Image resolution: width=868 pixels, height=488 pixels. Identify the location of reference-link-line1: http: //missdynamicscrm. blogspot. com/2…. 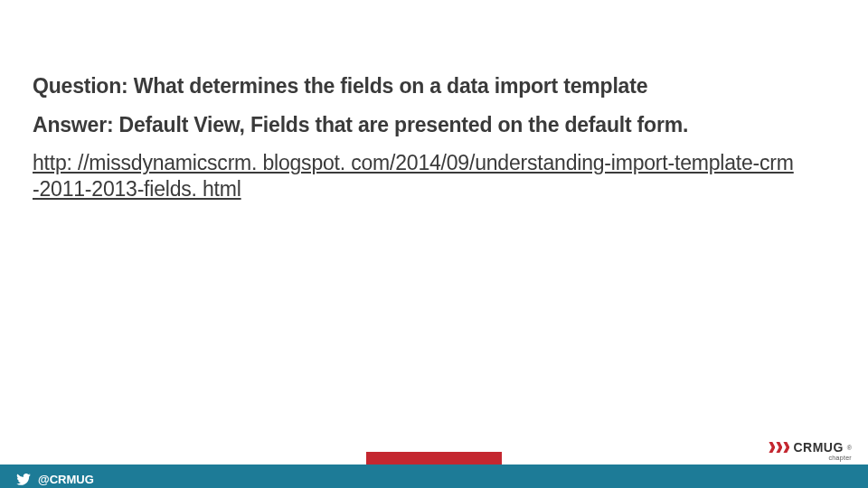
(413, 163).